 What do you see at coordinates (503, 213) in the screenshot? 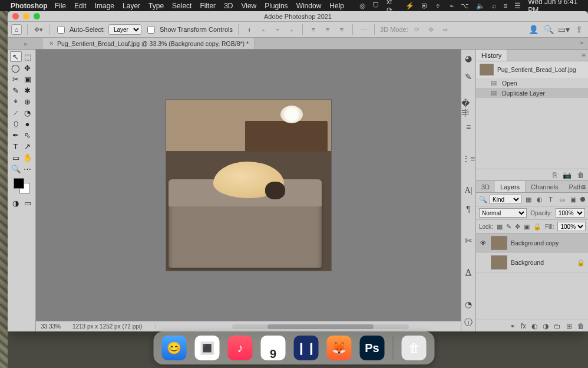
I see `blend-mode-select: Normal` at bounding box center [503, 213].